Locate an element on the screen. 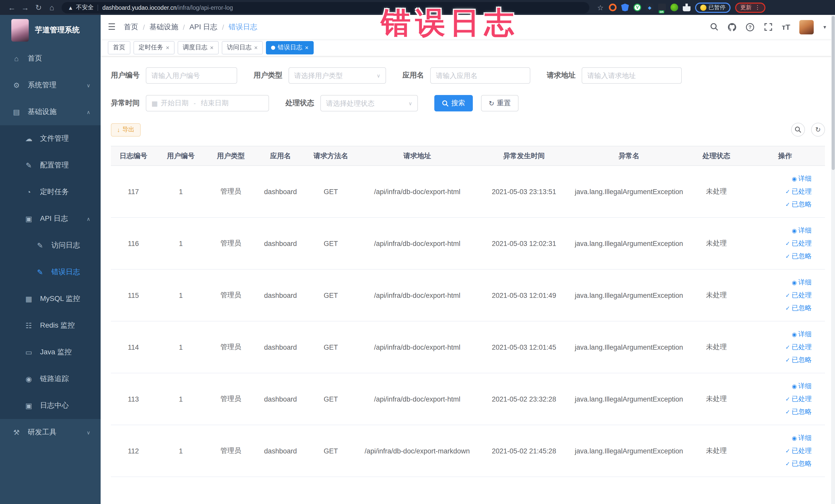 This screenshot has width=835, height=504. page-scrollbar-thumb is located at coordinates (833, 93).